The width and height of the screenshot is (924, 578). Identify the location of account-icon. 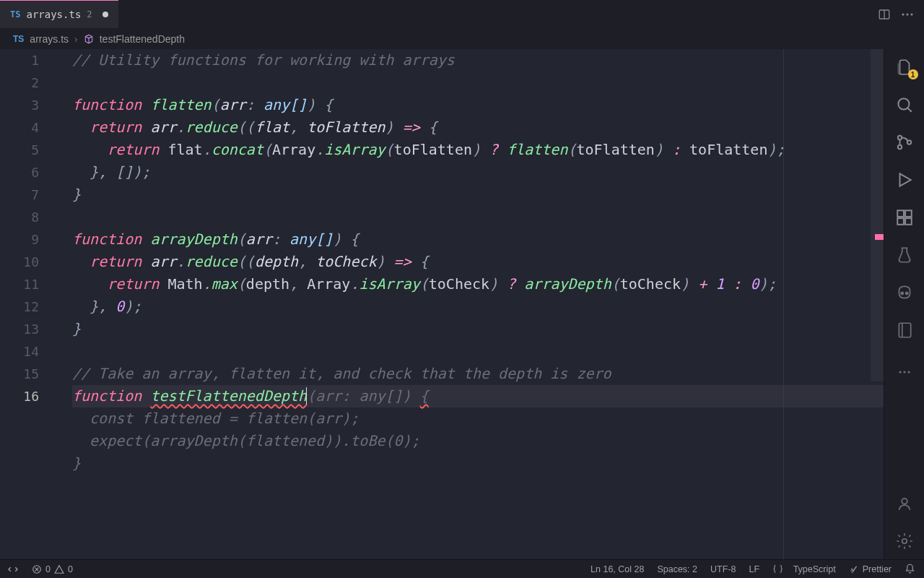
(905, 504).